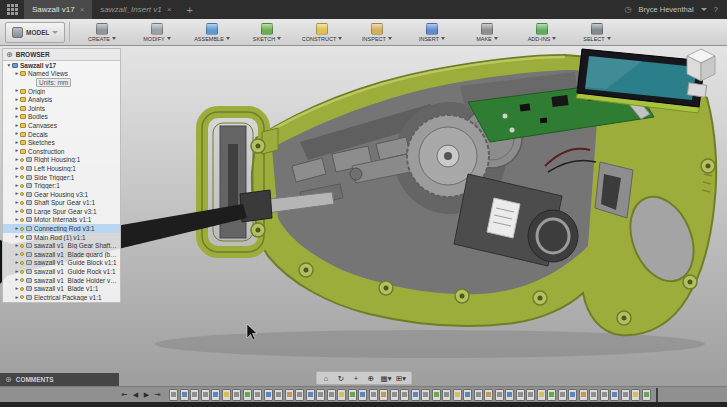 Image resolution: width=727 pixels, height=407 pixels. What do you see at coordinates (596, 32) in the screenshot?
I see `toolbar-menu: SELECT` at bounding box center [596, 32].